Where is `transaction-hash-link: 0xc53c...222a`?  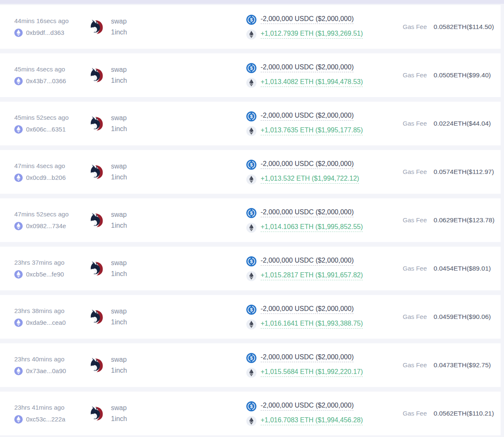
transaction-hash-link: 0xc53c...222a is located at coordinates (52, 419).